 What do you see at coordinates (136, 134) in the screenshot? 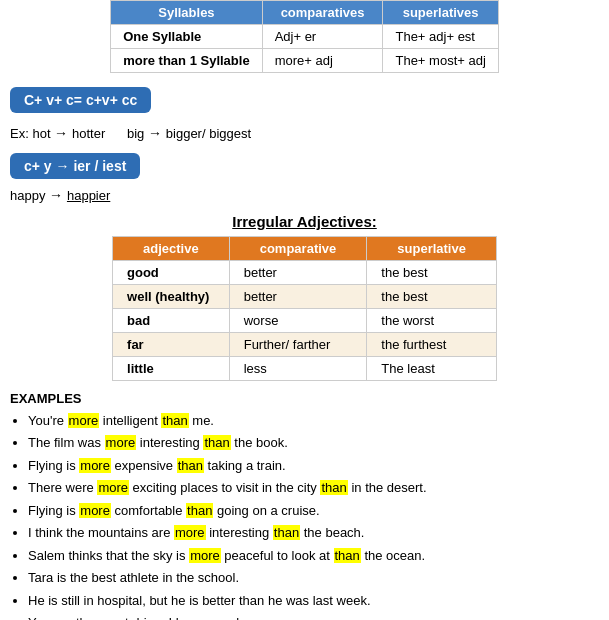
I see `big-word: big` at bounding box center [136, 134].